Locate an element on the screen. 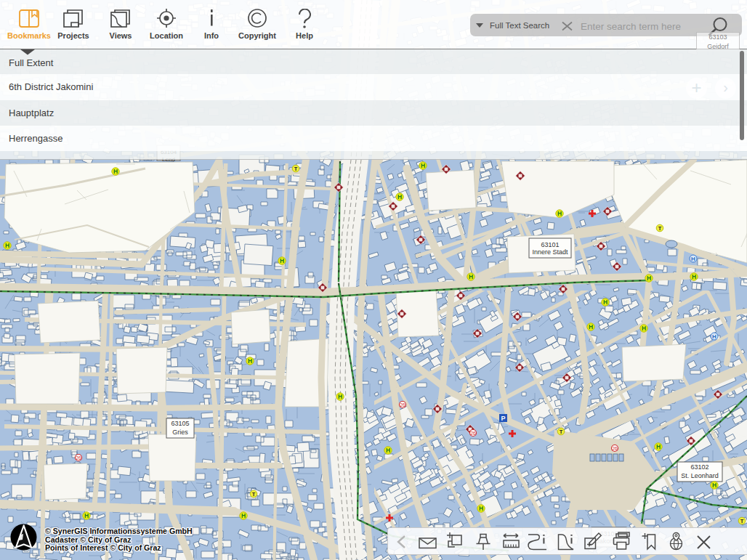 The width and height of the screenshot is (747, 560). svg-text: Full Text Search is located at coordinates (520, 25).